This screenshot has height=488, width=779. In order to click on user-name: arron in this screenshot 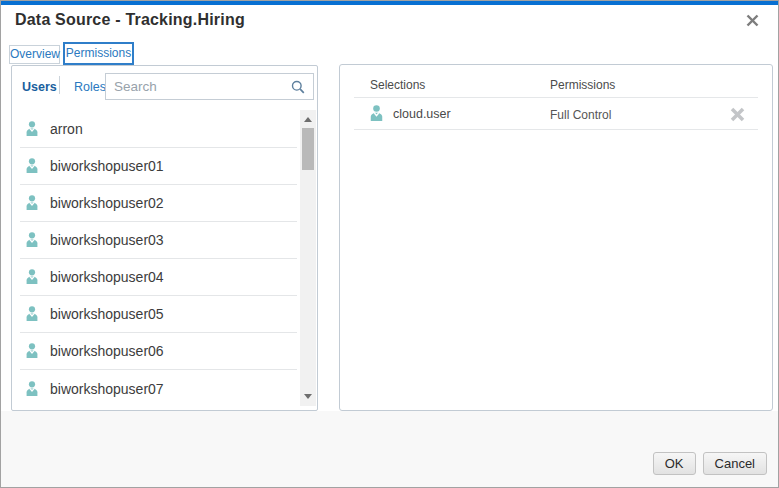, I will do `click(66, 129)`.